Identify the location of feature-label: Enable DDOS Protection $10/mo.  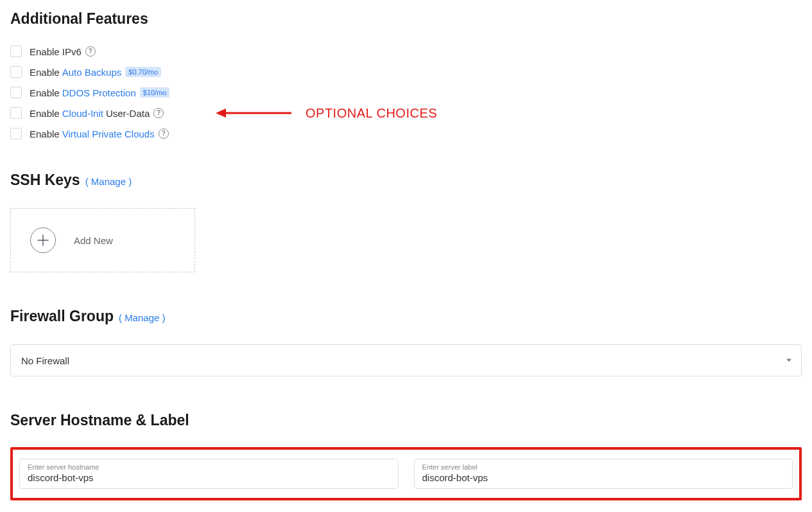
(99, 93).